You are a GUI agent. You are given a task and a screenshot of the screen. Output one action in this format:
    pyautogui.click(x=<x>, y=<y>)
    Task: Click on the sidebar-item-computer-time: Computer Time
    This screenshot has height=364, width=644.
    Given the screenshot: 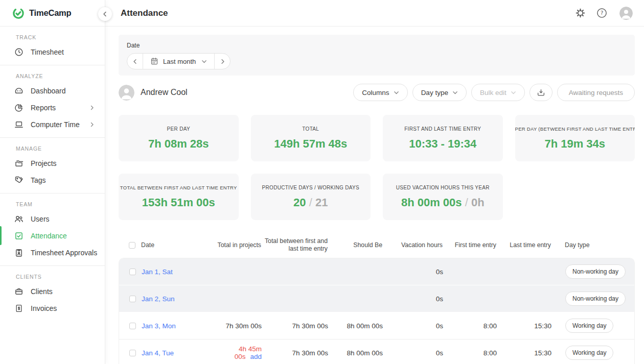 What is the action you would take?
    pyautogui.click(x=52, y=125)
    